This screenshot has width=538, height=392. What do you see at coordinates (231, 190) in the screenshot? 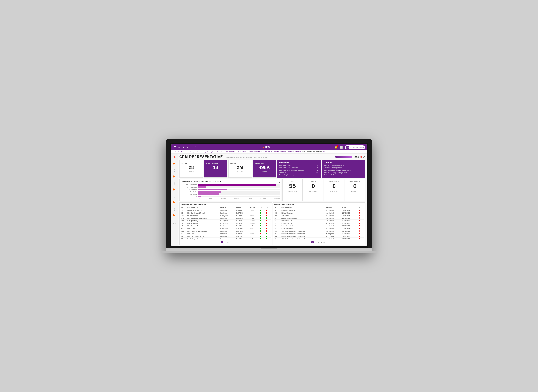
I see `chart-section: OPPORTUNITY PIPELINE VALUE BY STAGE ▾ 10…` at bounding box center [231, 190].